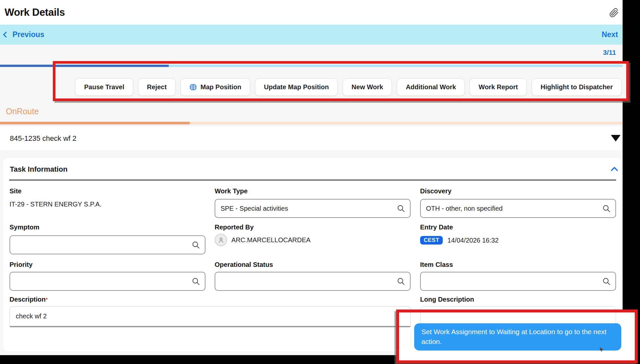 This screenshot has width=640, height=364. I want to click on operational-status-input, so click(312, 281).